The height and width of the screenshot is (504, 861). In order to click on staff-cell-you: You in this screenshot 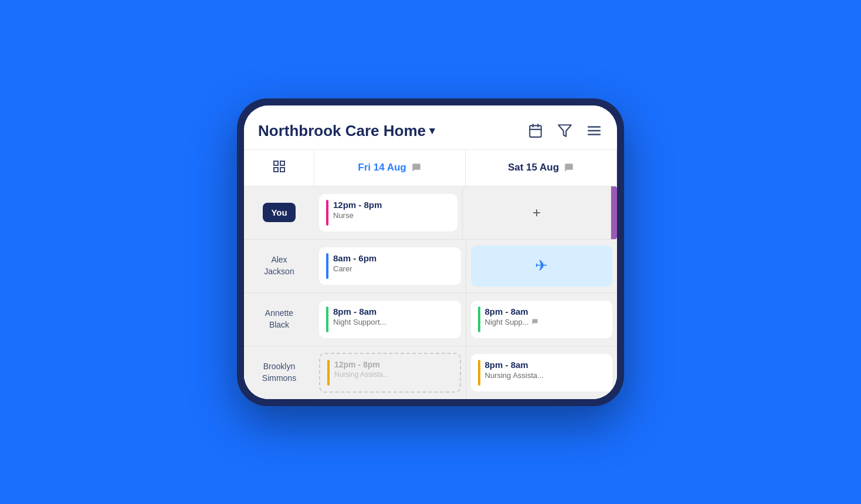, I will do `click(279, 213)`.